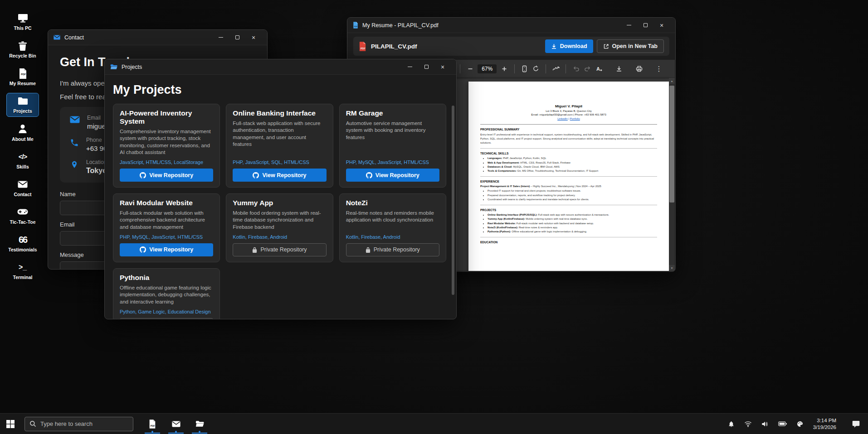  Describe the element at coordinates (504, 69) in the screenshot. I see `zoom-in-button` at that location.